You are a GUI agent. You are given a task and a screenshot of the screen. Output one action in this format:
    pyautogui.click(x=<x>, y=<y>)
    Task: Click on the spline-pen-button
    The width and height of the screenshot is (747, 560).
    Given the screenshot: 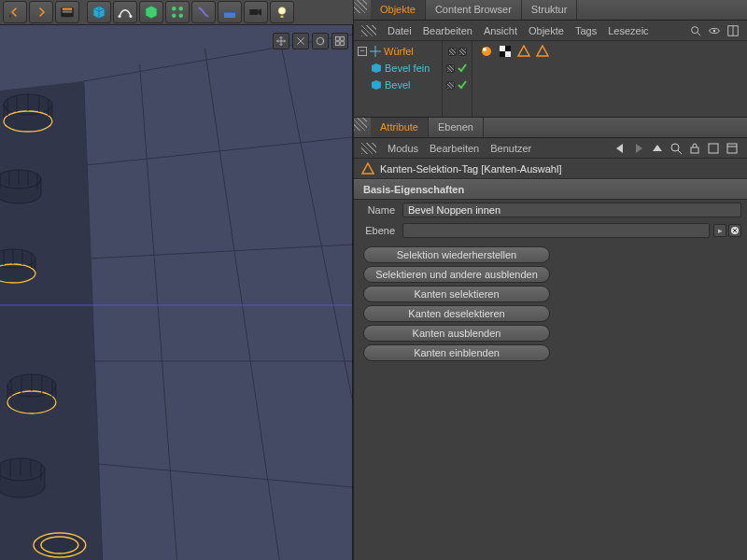 What is the action you would take?
    pyautogui.click(x=125, y=12)
    